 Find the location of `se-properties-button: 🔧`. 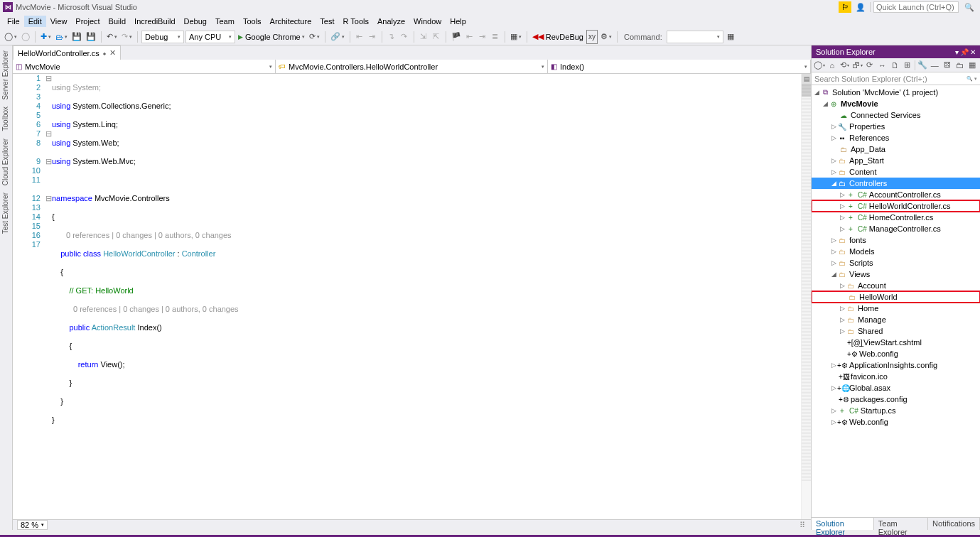

se-properties-button: 🔧 is located at coordinates (922, 65).